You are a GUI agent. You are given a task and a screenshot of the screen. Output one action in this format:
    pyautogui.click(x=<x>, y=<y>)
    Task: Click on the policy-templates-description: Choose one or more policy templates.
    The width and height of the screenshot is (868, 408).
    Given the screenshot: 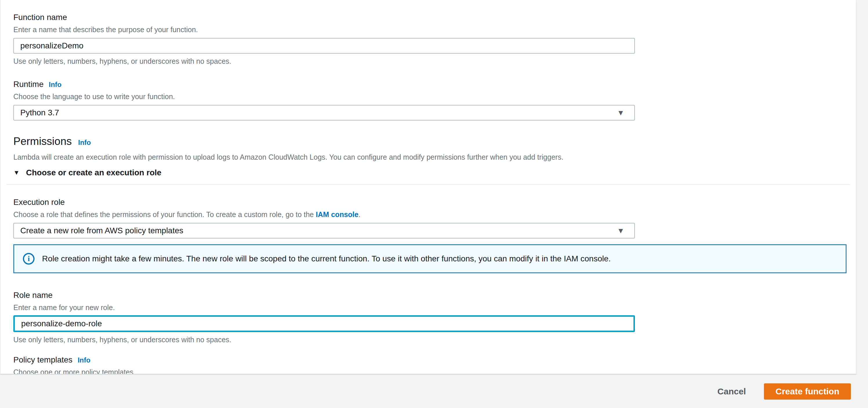 What is the action you would take?
    pyautogui.click(x=428, y=371)
    